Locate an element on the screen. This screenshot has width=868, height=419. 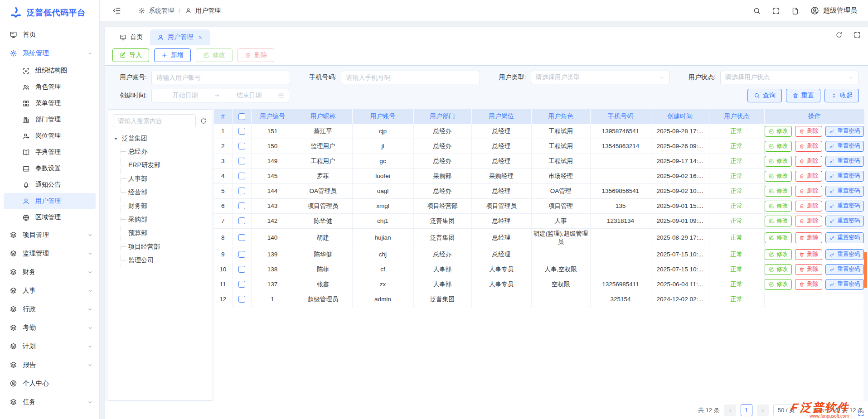
sidebar-item: 报告 is located at coordinates (50, 365).